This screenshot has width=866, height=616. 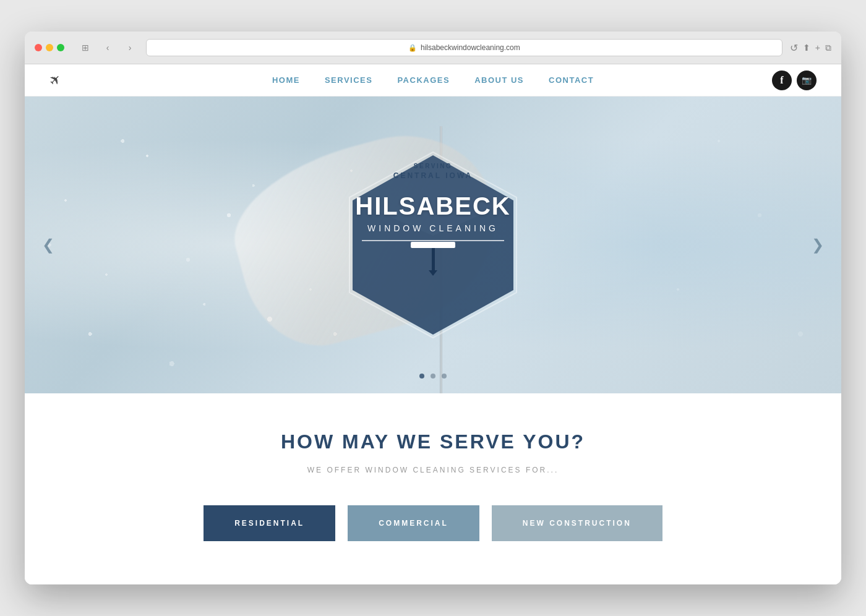 I want to click on hero-brand-logo: SERVING CENTRAL IOWA HILSABECK WINDOW CL…, so click(x=433, y=245).